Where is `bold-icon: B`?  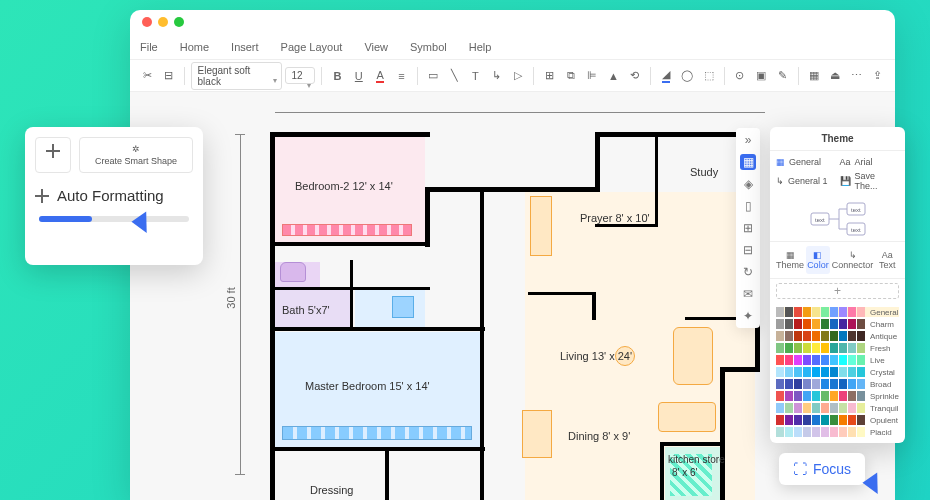
bold-icon: B is located at coordinates (337, 76).